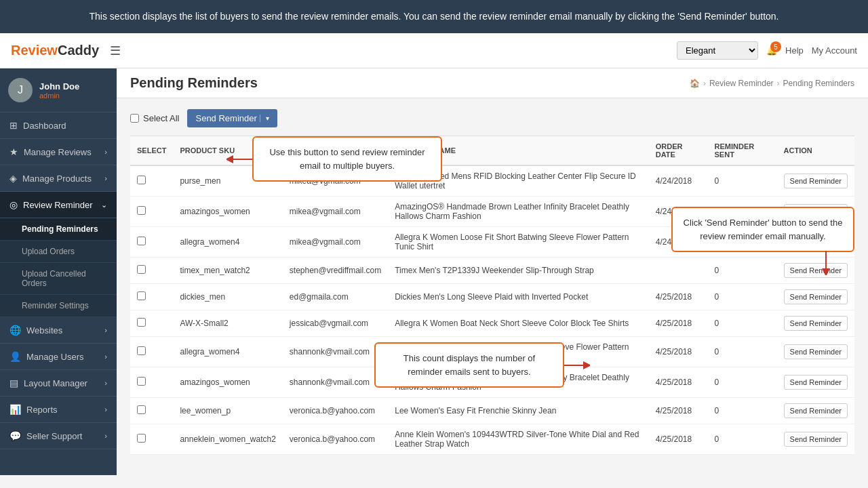 The width and height of the screenshot is (868, 488). What do you see at coordinates (717, 50) in the screenshot?
I see `theme-select: Elegant` at bounding box center [717, 50].